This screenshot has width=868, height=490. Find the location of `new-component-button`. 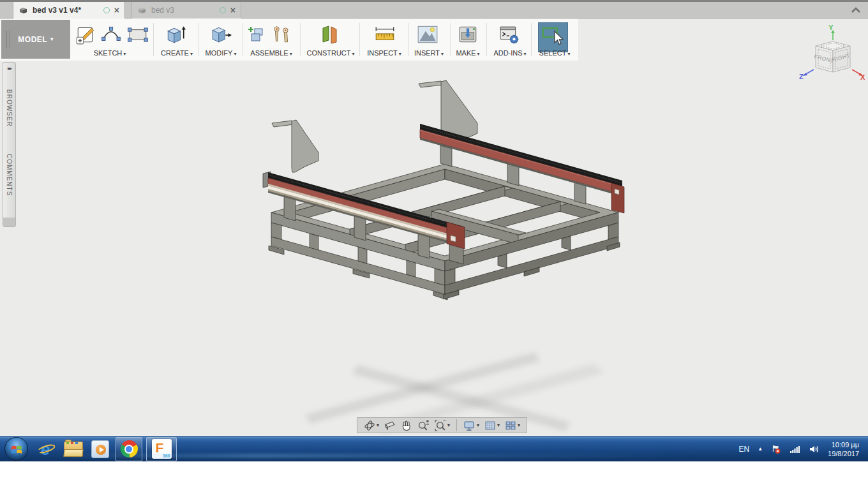

new-component-button is located at coordinates (257, 34).